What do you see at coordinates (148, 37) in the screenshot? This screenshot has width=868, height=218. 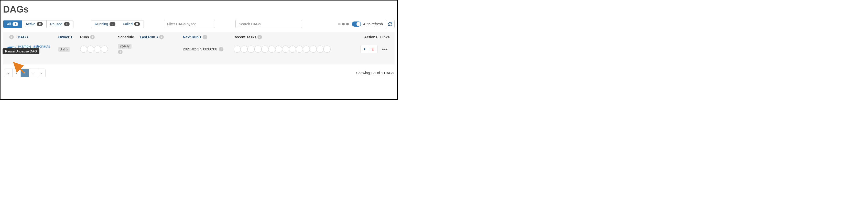 I see `header-lastrun-label: Last Run` at bounding box center [148, 37].